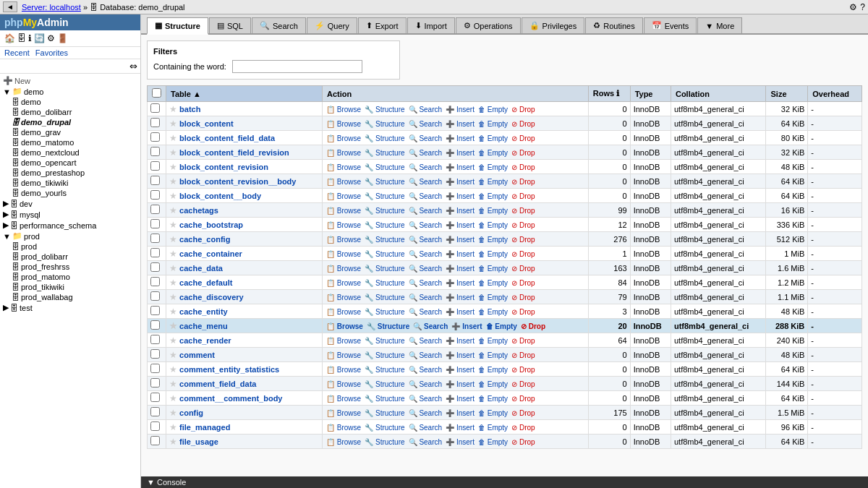 The image size is (868, 488). Describe the element at coordinates (227, 138) in the screenshot. I see `table-name-link: block_content_field_data` at that location.